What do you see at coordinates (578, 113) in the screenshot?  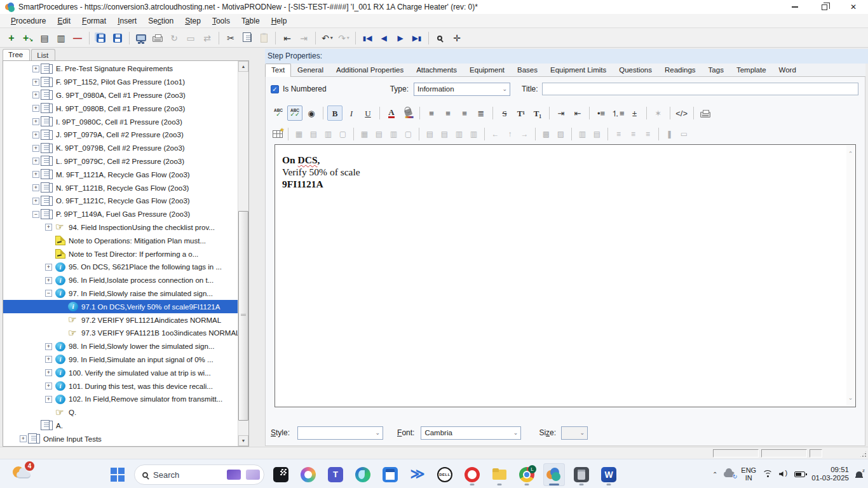 I see `decrease-indent-button: ⇤` at bounding box center [578, 113].